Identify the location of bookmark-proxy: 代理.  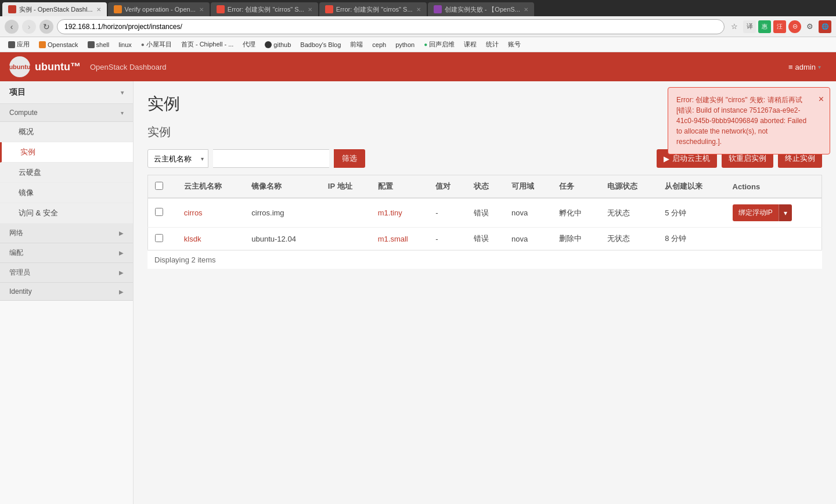
(249, 44).